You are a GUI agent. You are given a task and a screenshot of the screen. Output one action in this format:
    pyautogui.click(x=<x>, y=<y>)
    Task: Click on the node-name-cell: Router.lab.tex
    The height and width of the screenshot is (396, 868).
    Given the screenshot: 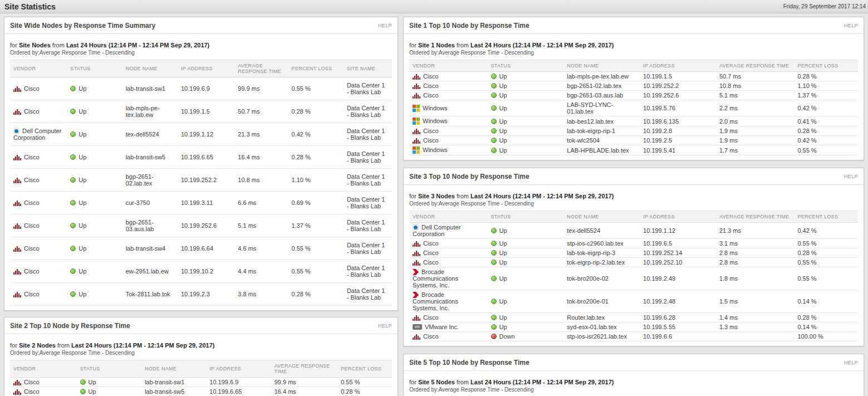 What is the action you would take?
    pyautogui.click(x=601, y=317)
    